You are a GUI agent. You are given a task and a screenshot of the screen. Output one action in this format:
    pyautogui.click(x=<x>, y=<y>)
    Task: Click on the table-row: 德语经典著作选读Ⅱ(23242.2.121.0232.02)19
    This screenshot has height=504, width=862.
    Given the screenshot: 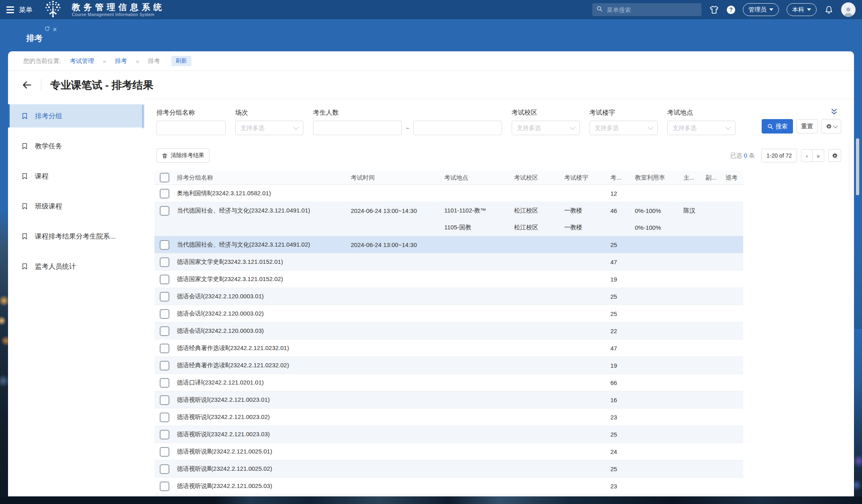 What is the action you would take?
    pyautogui.click(x=449, y=366)
    